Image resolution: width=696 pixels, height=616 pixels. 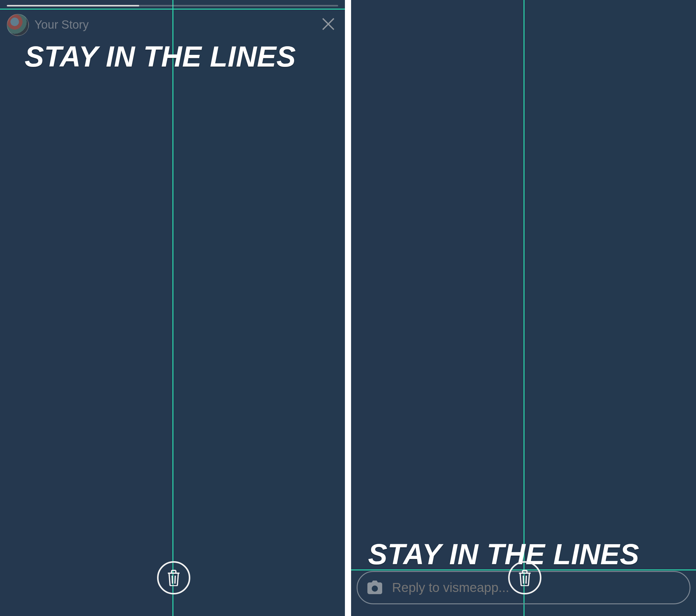 What do you see at coordinates (172, 5) in the screenshot?
I see `story-progress-bar` at bounding box center [172, 5].